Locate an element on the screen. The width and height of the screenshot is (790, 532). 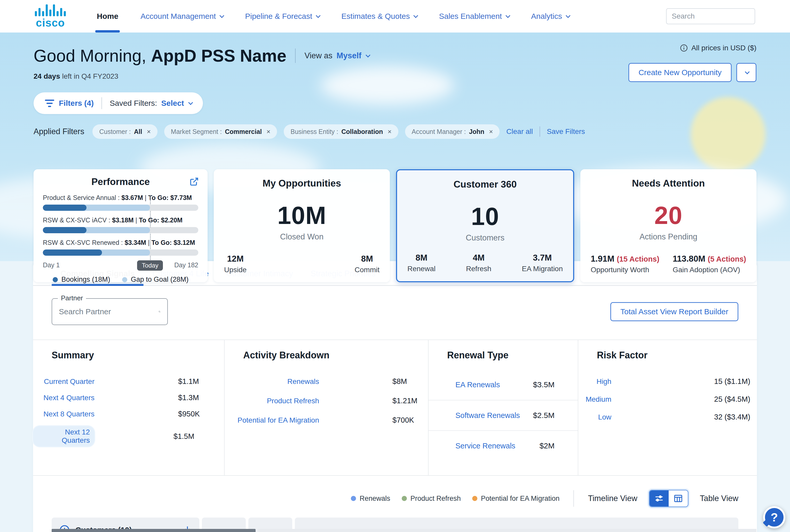
partner-search-input is located at coordinates (109, 312).